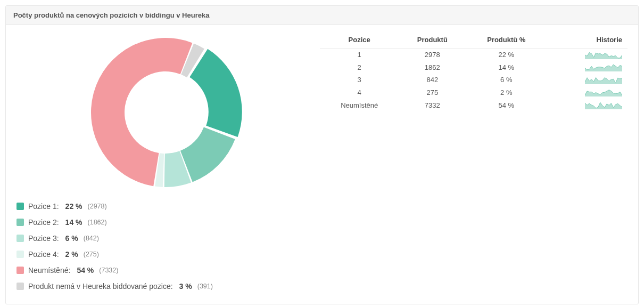 This screenshot has width=644, height=306. What do you see at coordinates (471, 72) in the screenshot?
I see `right-column: Pozice Produktů Produktů % Historie 1297…` at bounding box center [471, 72].